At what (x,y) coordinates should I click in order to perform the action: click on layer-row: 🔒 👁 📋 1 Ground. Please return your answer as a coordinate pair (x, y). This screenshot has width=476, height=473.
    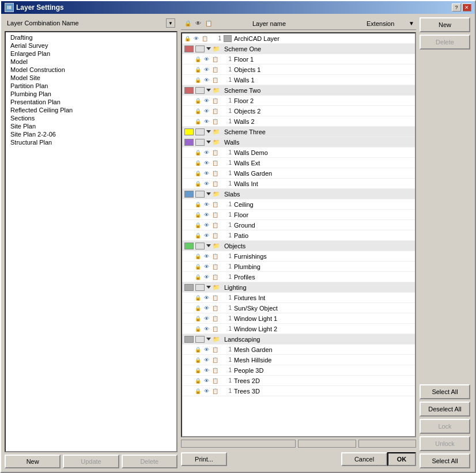
    Looking at the image, I should click on (299, 225).